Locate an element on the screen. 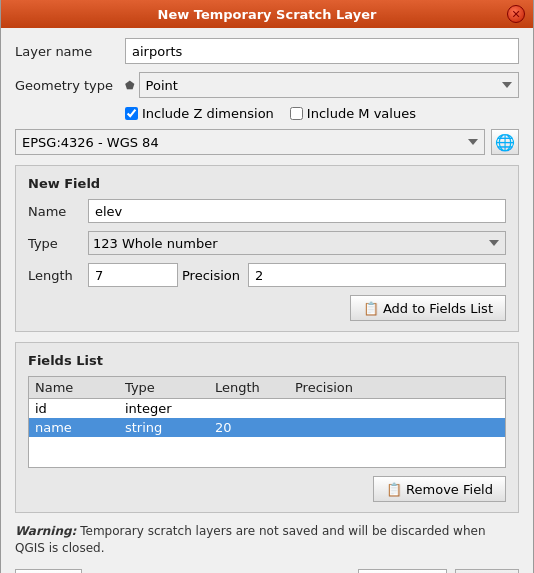 The height and width of the screenshot is (573, 534). crs-select: EPSG:4326 - WGS 84 is located at coordinates (250, 142).